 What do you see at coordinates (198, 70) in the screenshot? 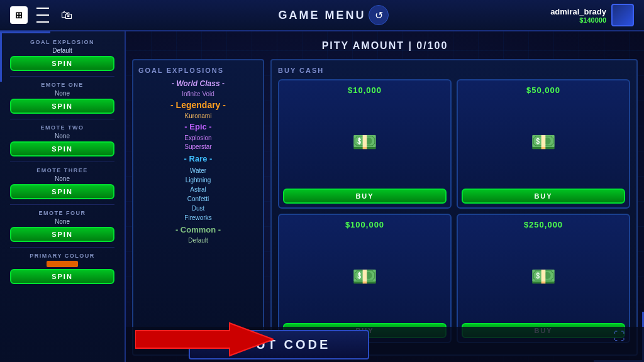
I see `goal-panel-title: GOAL EXPLOSIONS` at bounding box center [198, 70].